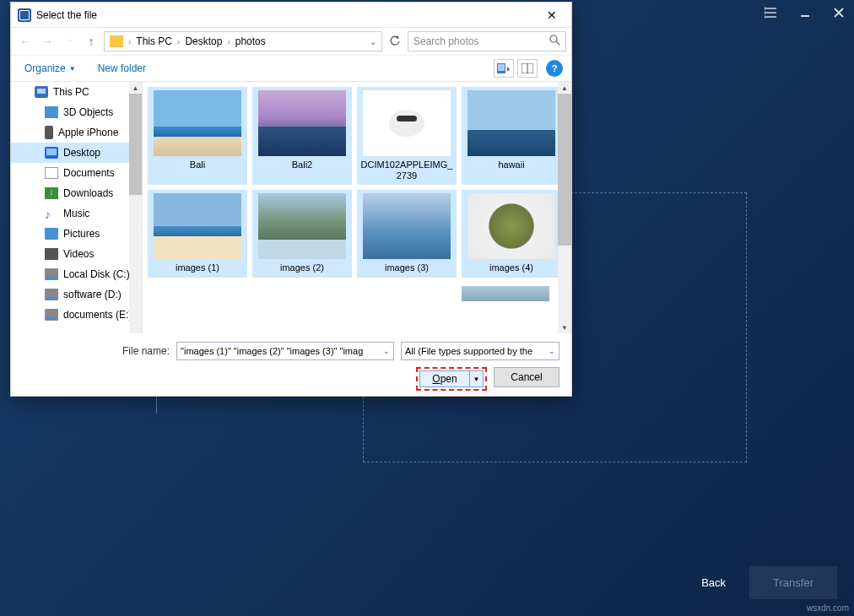  I want to click on filename-dropdown-icon: ⌄, so click(386, 351).